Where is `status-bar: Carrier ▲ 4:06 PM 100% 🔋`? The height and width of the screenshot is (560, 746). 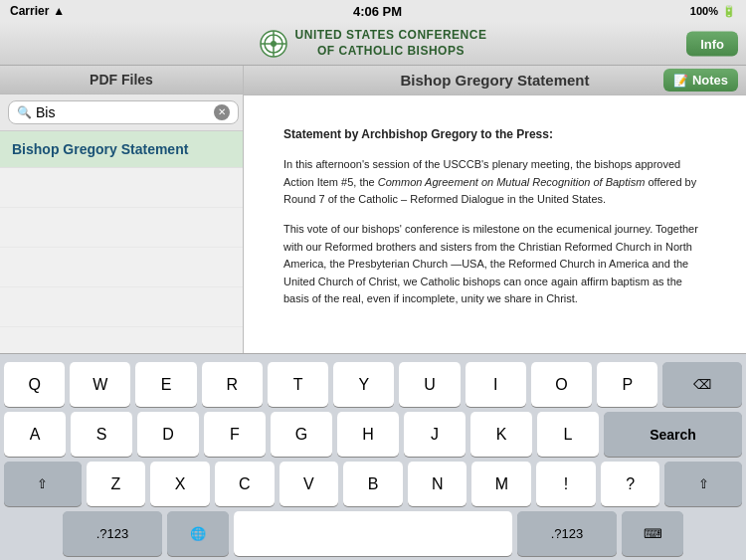
status-bar: Carrier ▲ 4:06 PM 100% 🔋 is located at coordinates (373, 11).